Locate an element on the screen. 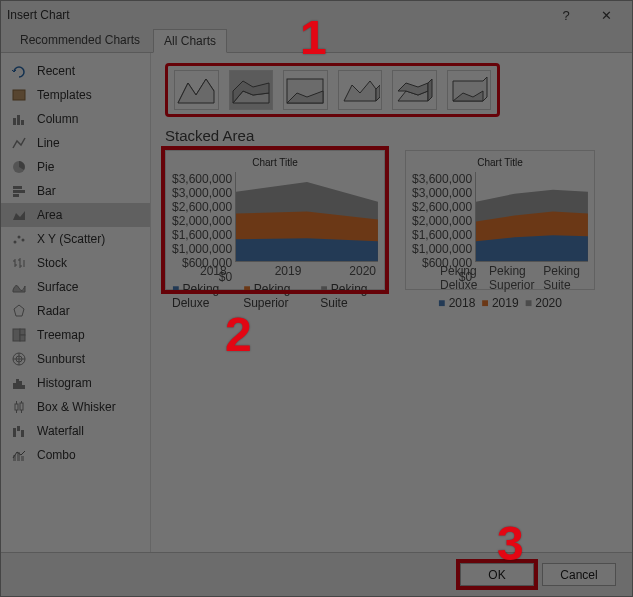 The width and height of the screenshot is (633, 597). sidebar-item-label: Histogram is located at coordinates (64, 383).